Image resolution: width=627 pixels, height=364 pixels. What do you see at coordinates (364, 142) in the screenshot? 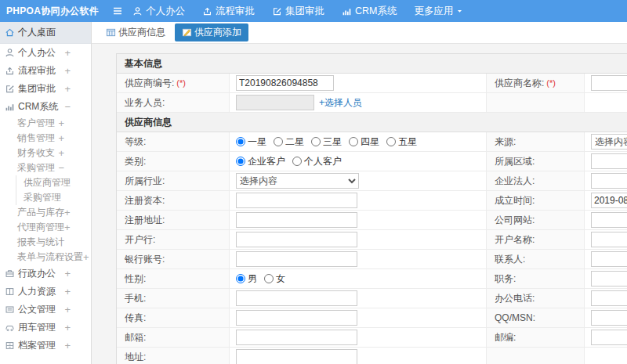
I see `level-option-3: 四星` at bounding box center [364, 142].